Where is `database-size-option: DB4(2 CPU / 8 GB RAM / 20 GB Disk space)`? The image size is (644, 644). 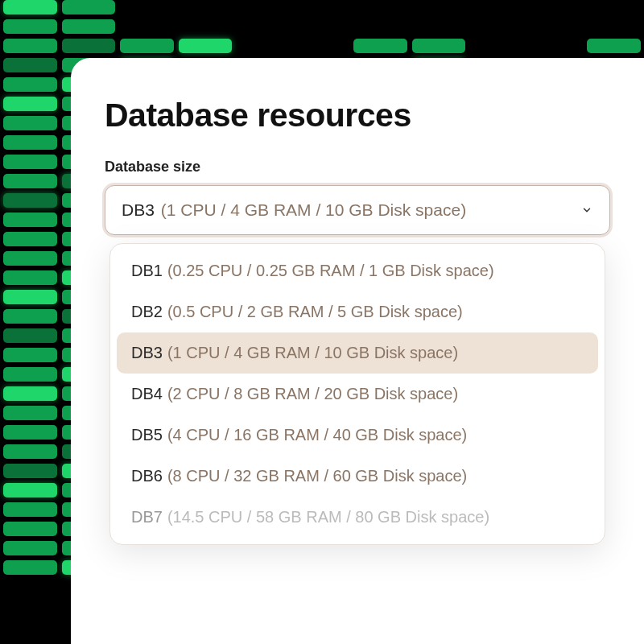
database-size-option: DB4(2 CPU / 8 GB RAM / 20 GB Disk space) is located at coordinates (357, 394).